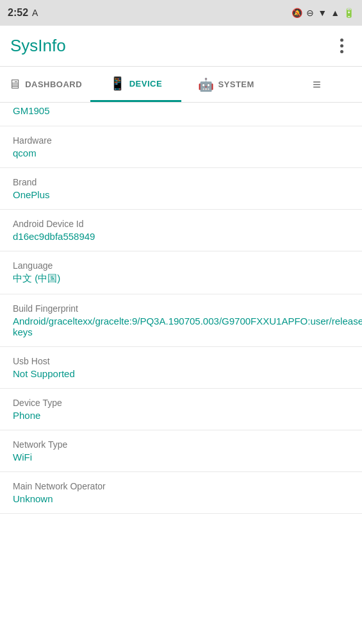 Image resolution: width=362 pixels, height=644 pixels. I want to click on dashboard-icon: 🖥, so click(15, 85).